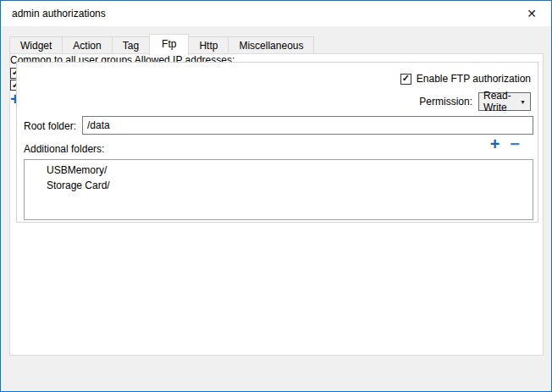  Describe the element at coordinates (271, 46) in the screenshot. I see `tab-miscellaneous: Miscellaneous` at that location.